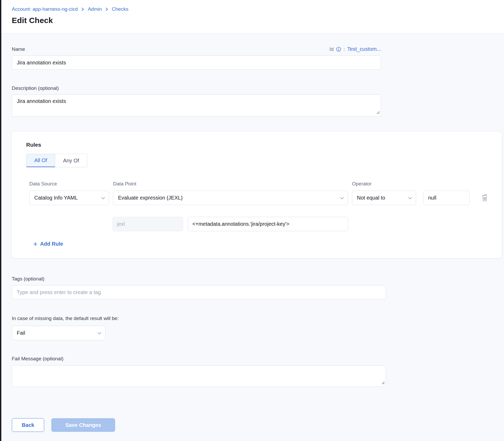 This screenshot has height=441, width=504. Describe the element at coordinates (364, 49) in the screenshot. I see `check-id-link: Test_custom...` at that location.